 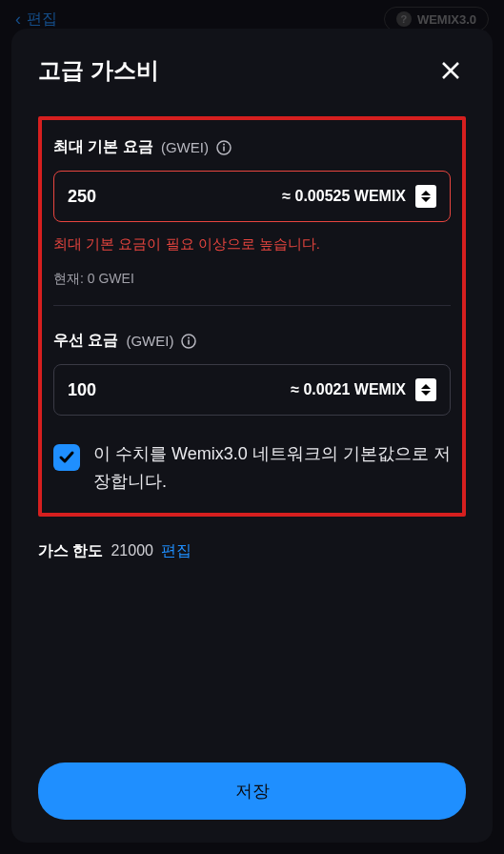 I want to click on max-base-fee-error: 최대 기본 요금이 필요 이상으로 높습니다., so click(x=252, y=244).